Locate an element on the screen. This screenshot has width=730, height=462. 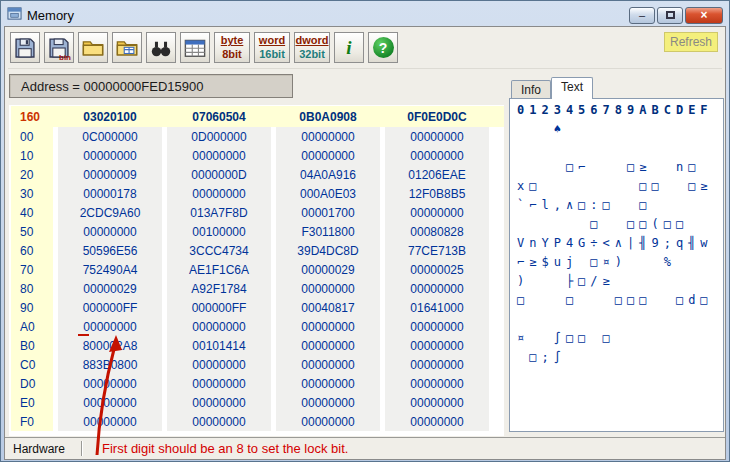
close-button: × is located at coordinates (704, 16).